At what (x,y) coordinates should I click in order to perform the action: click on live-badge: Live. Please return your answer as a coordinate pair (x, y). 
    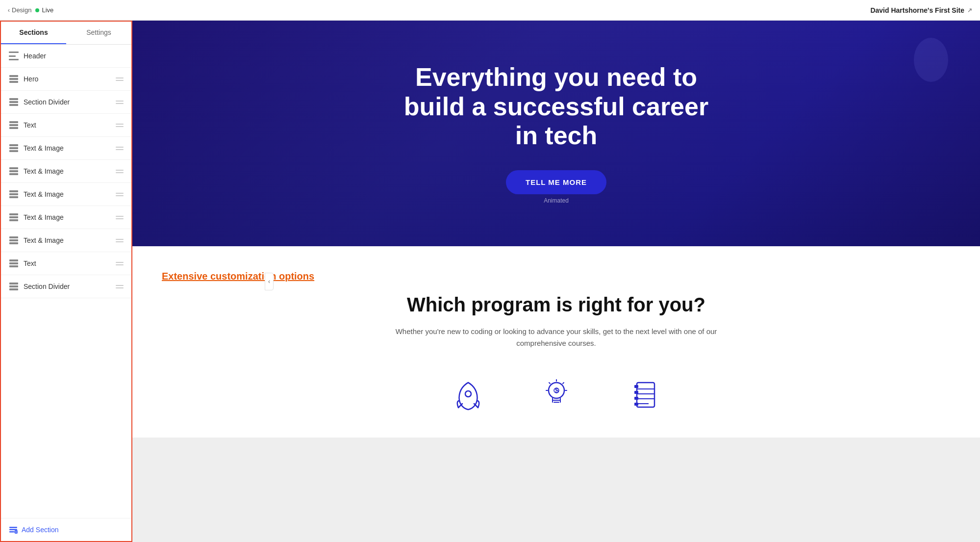
    Looking at the image, I should click on (44, 10).